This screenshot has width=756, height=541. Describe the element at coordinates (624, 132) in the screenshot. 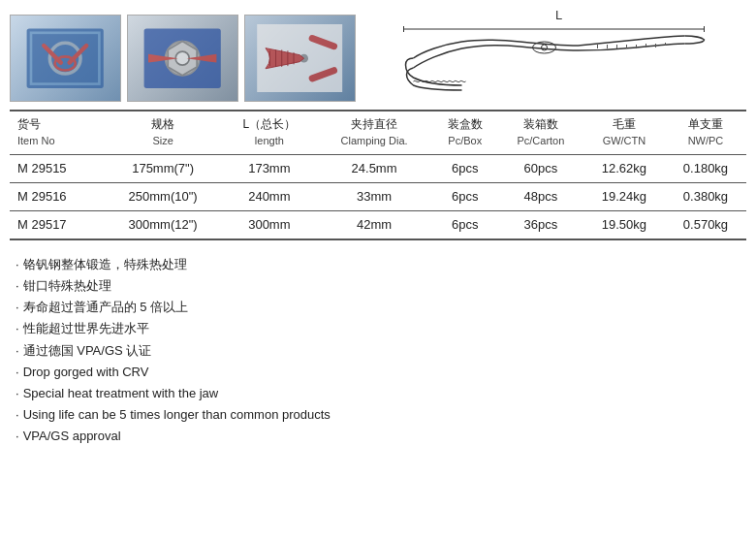

I see `th-gw: 毛重 GW/CTN` at that location.